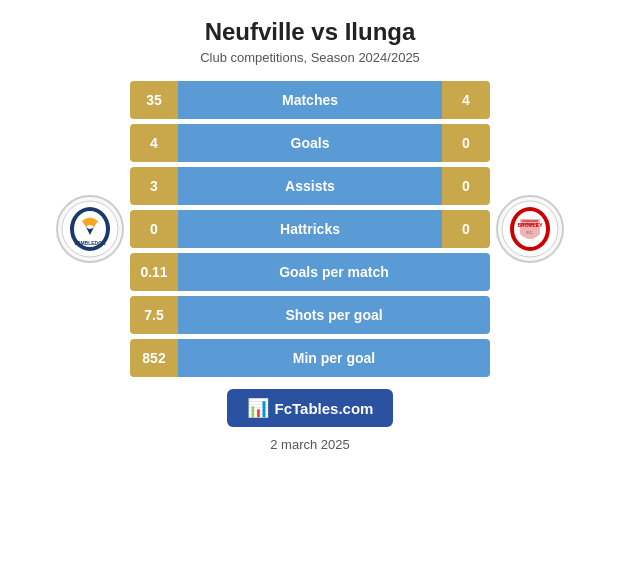  What do you see at coordinates (324, 408) in the screenshot?
I see `fctables-text: FcTables.com` at bounding box center [324, 408].